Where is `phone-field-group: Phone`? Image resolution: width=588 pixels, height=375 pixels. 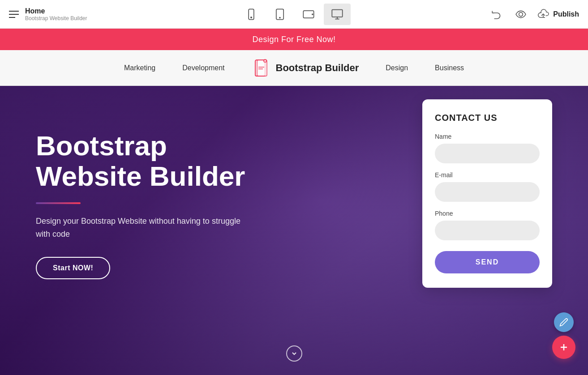 phone-field-group: Phone is located at coordinates (487, 225).